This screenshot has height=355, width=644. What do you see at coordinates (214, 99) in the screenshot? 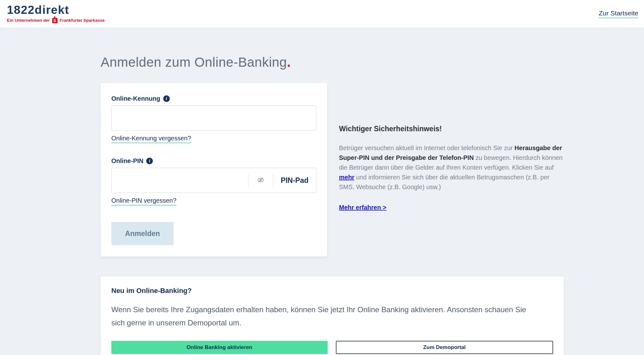
I see `kennung-label-row: Online-Kennung i` at bounding box center [214, 99].